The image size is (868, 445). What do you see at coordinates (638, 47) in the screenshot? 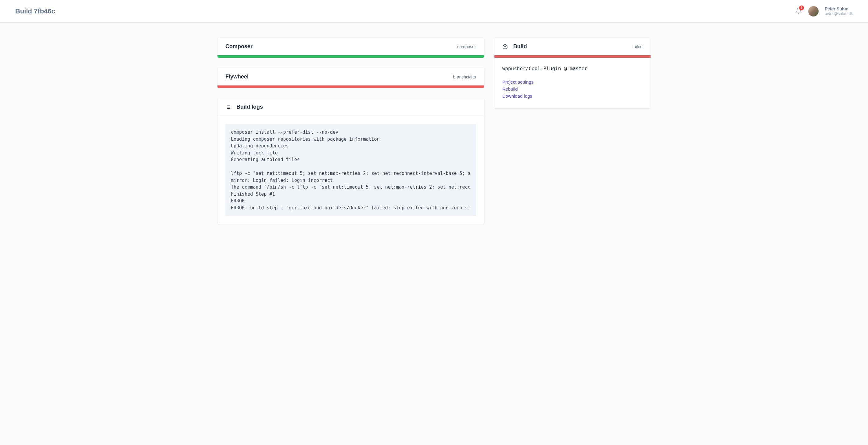
I see `summary-status: failed` at bounding box center [638, 47].